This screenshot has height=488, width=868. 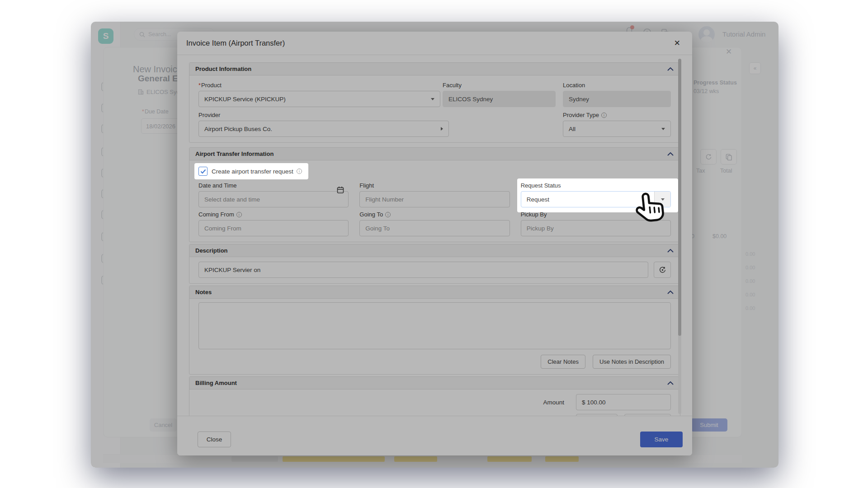 I want to click on checkmark-icon, so click(x=203, y=172).